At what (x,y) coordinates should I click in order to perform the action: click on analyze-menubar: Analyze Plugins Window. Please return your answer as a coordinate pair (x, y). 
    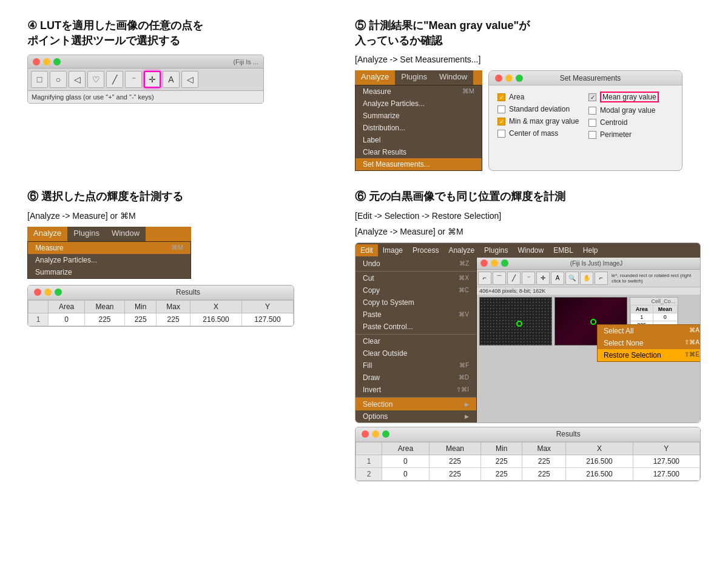
    Looking at the image, I should click on (419, 78).